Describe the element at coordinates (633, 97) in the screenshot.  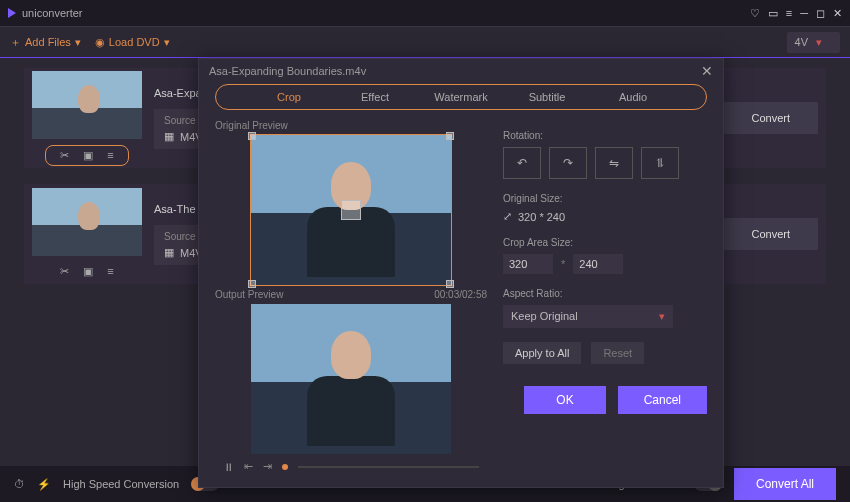
I see `tab-audio: Audio` at that location.